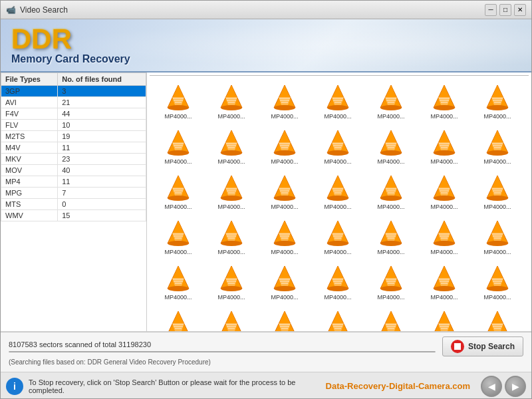 The image size is (532, 399). Describe the element at coordinates (74, 125) in the screenshot. I see `file-type-row: FLV10` at that location.